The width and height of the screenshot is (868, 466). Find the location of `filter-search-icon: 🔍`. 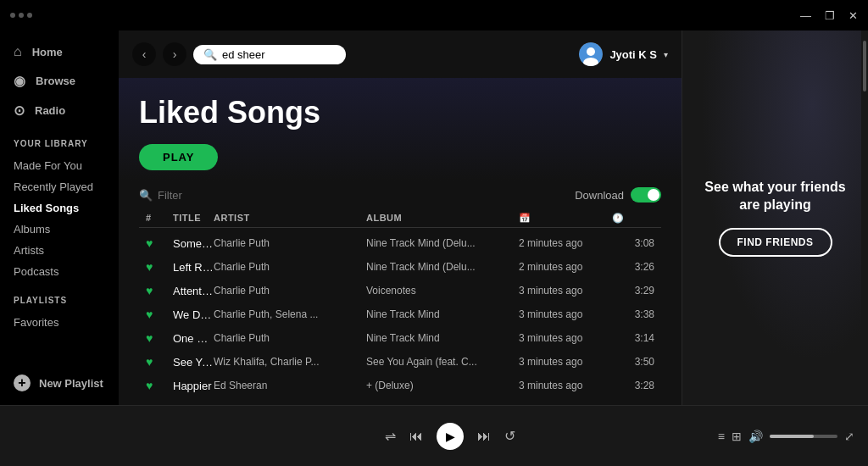

filter-search-icon: 🔍 is located at coordinates (146, 195).